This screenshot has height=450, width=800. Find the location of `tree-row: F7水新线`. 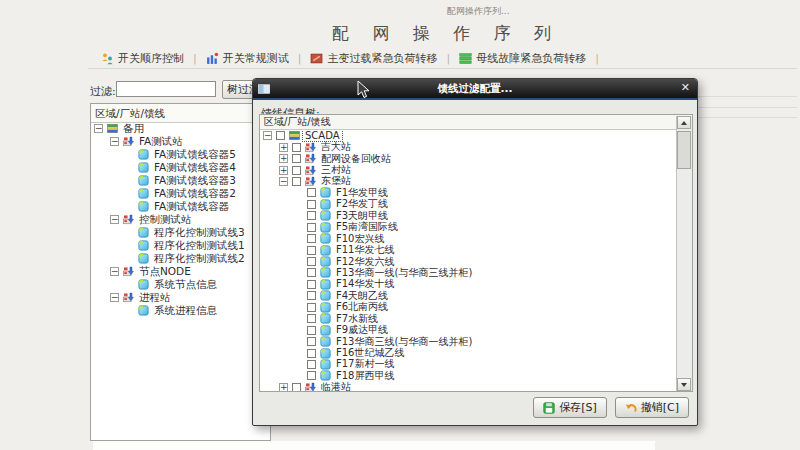

tree-row: F7水新线 is located at coordinates (469, 318).